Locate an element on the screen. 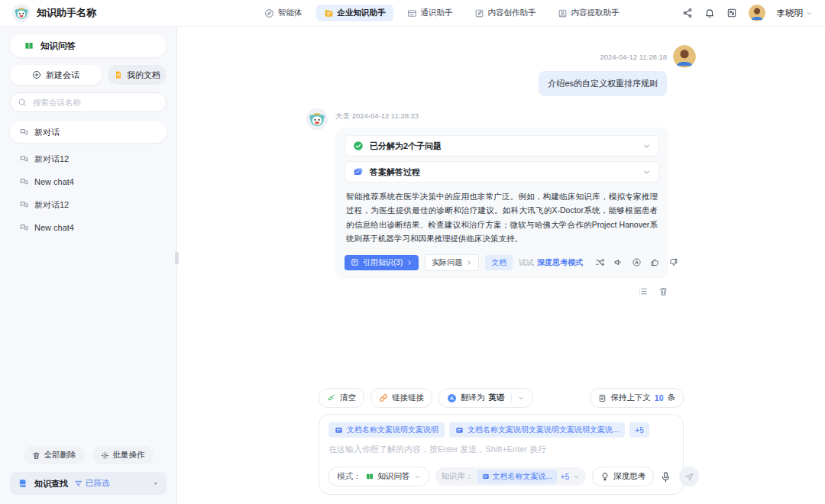 Image resolution: width=825 pixels, height=504 pixels. user-message-bubble: 介绍es的自定义权重排序规则 is located at coordinates (603, 84).